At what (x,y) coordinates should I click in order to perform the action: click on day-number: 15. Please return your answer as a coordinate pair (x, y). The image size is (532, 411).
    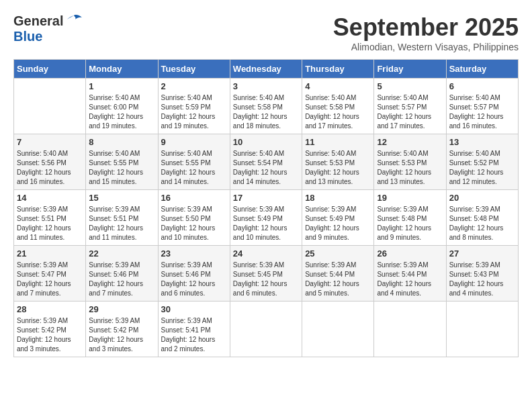
    Looking at the image, I should click on (122, 197).